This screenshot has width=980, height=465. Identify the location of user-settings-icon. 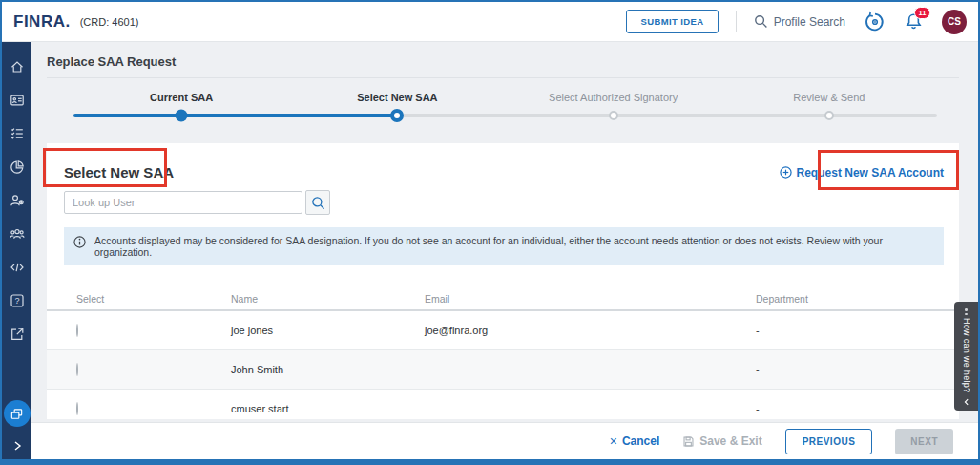
(17, 201).